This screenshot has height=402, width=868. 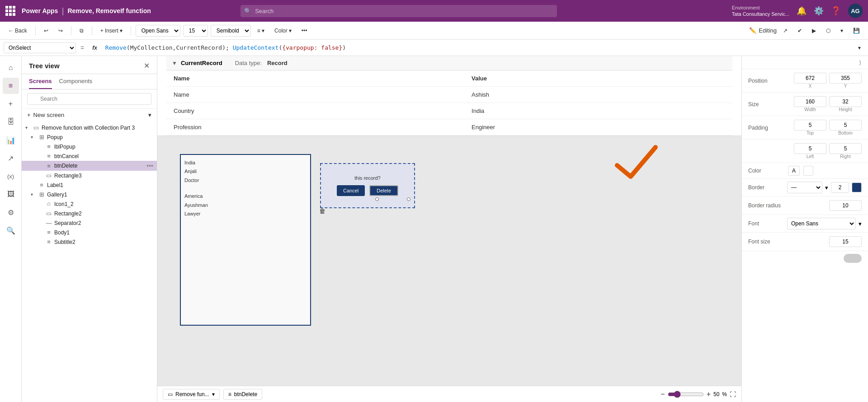 I want to click on list-item: Ayushman, so click(x=245, y=205).